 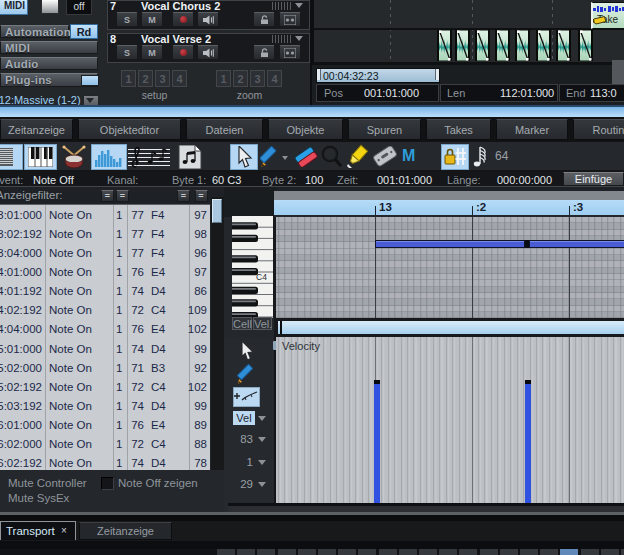 I want to click on svg-text: C4, so click(x=262, y=277).